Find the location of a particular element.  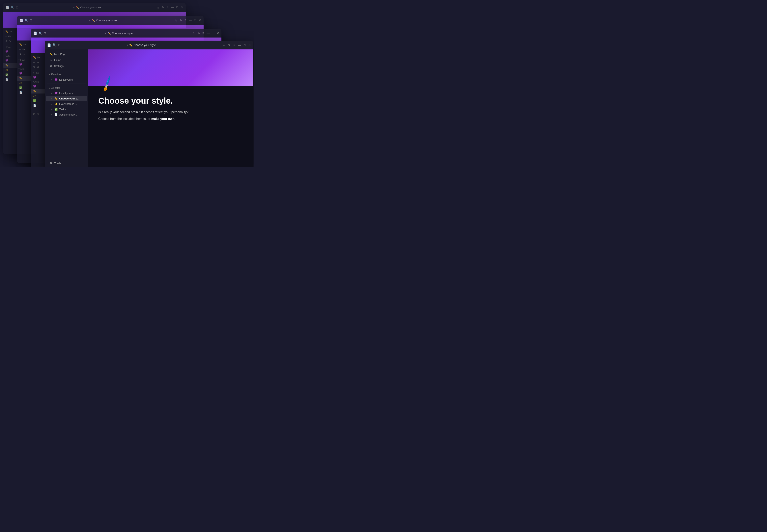

note-item-3: ▸ ✅ Tasks is located at coordinates (67, 109).